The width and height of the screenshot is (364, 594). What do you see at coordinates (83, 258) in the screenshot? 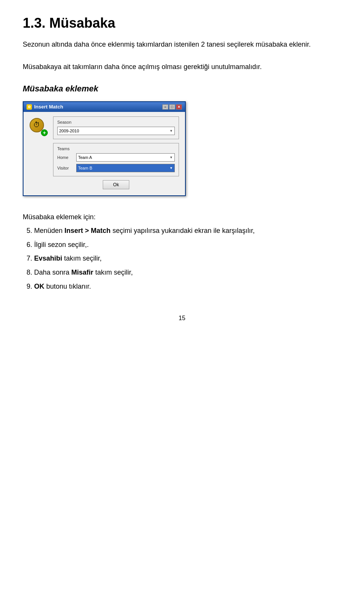
I see `step-7-text-after: takım seçilir,` at bounding box center [83, 258].